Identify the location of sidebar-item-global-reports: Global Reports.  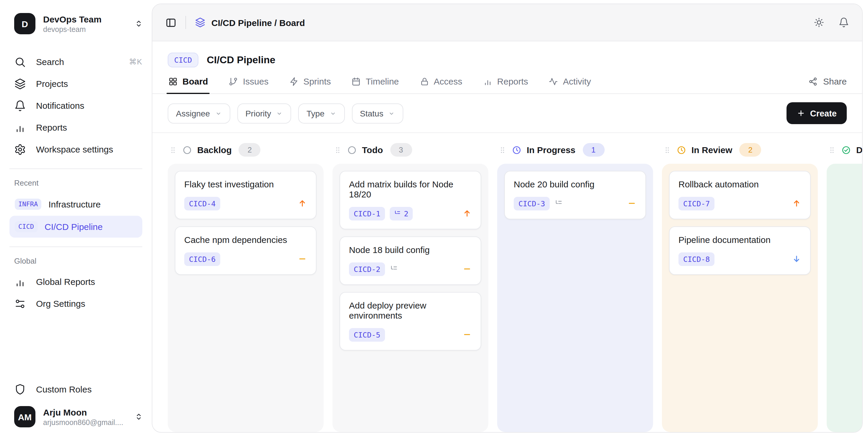
(76, 282).